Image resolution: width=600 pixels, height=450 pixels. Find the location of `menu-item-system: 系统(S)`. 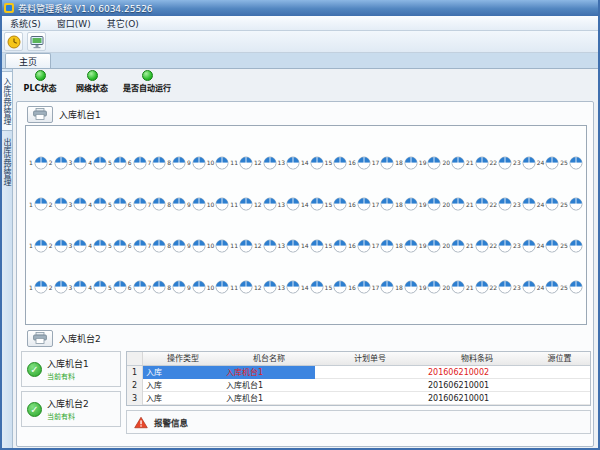

menu-item-system: 系统(S) is located at coordinates (26, 24).